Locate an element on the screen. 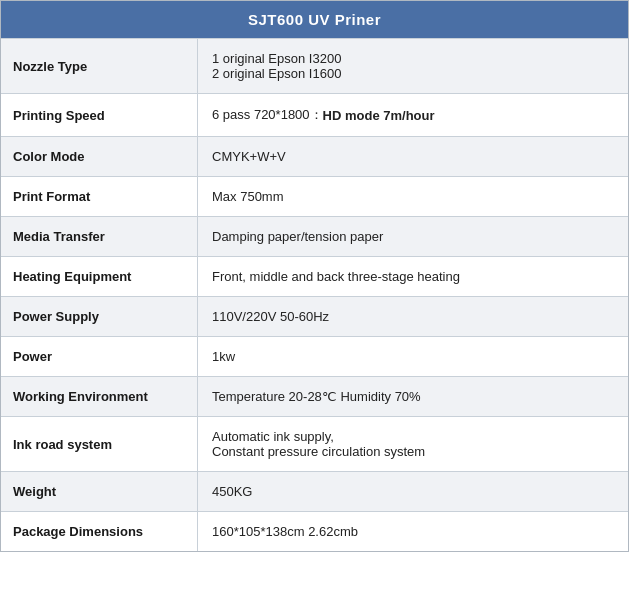  table-row: Working EnvironmentTemperature 20-28℃ Hu… is located at coordinates (314, 396).